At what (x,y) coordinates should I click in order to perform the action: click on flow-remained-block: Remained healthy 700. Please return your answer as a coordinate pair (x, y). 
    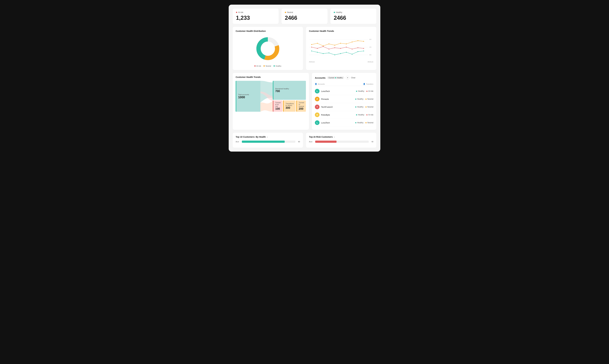
    Looking at the image, I should click on (289, 90).